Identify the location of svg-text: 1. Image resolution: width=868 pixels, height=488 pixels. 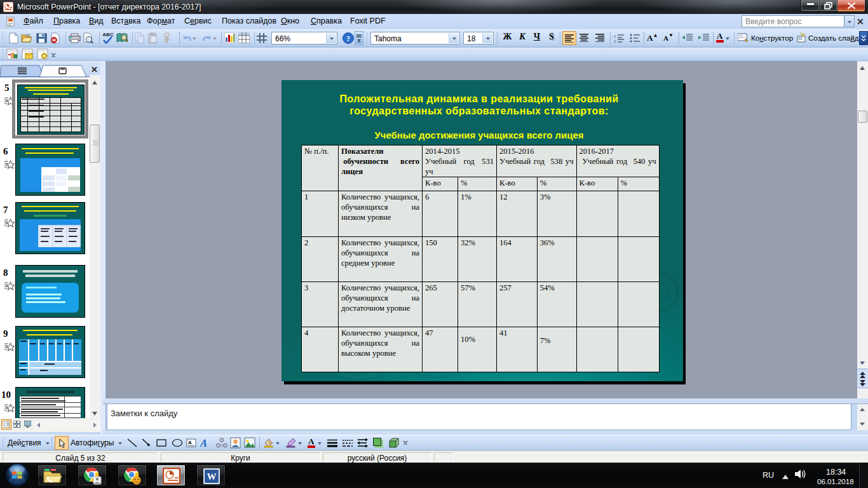
(615, 36).